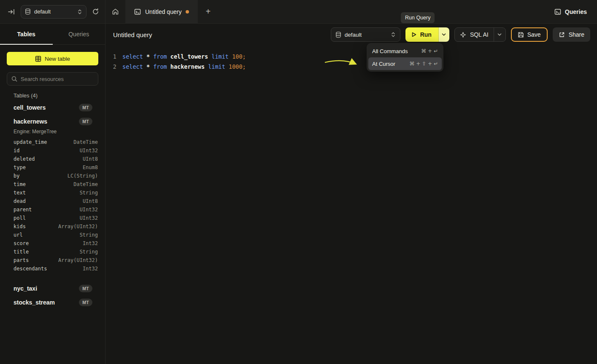 The height and width of the screenshot is (364, 597). Describe the element at coordinates (351, 57) in the screenshot. I see `code-line: 1select * from cell_towers limit 100;` at that location.